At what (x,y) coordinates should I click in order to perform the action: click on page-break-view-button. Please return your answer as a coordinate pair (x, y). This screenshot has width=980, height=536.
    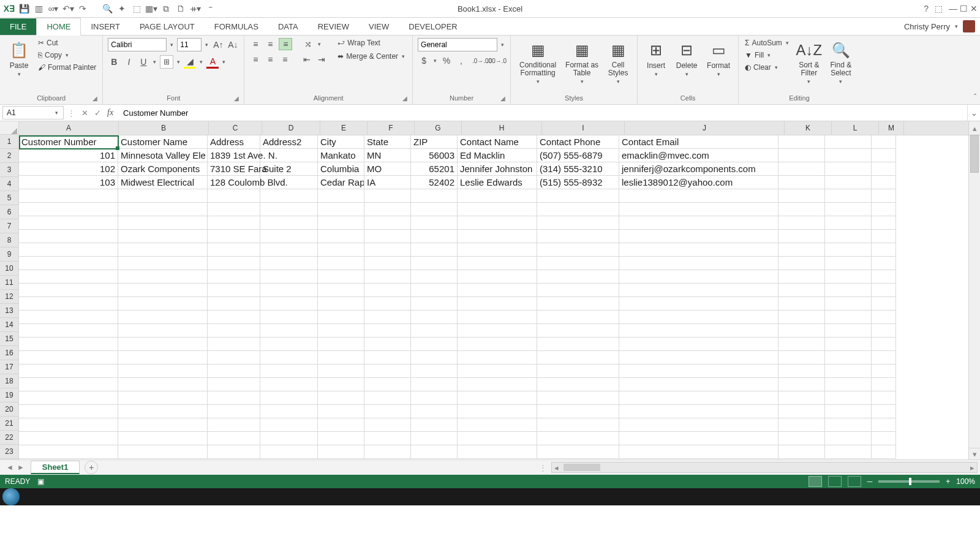
    Looking at the image, I should click on (854, 481).